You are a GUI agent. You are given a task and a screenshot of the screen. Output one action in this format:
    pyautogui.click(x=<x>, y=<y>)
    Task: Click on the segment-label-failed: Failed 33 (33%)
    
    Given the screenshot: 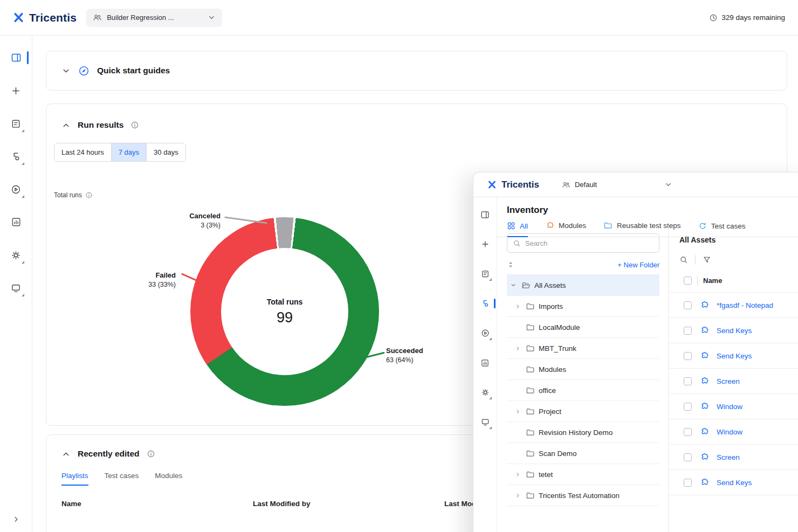 What is the action you would take?
    pyautogui.click(x=142, y=280)
    